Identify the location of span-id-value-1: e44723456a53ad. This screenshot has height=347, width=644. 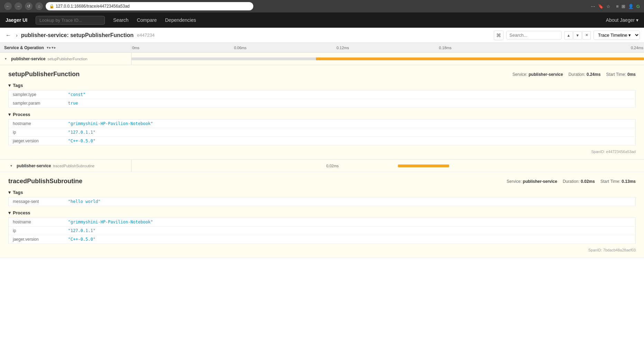
(621, 152).